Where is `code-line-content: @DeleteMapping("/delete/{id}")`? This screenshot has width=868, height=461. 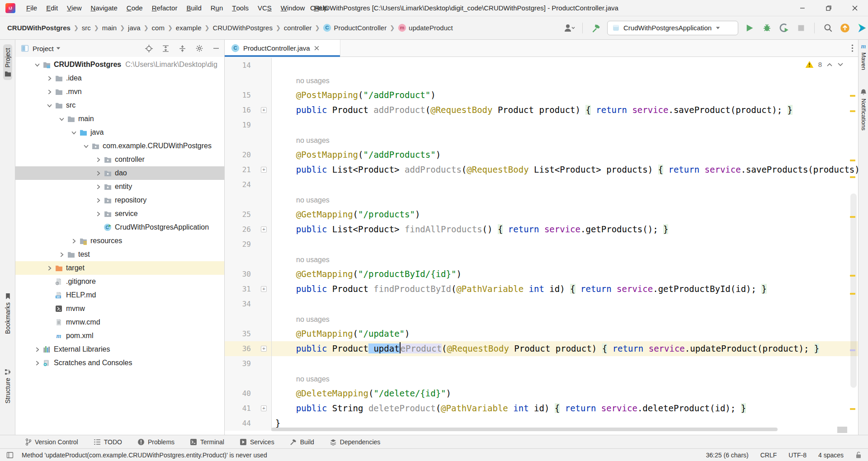 code-line-content: @DeleteMapping("/delete/{id}") is located at coordinates (565, 393).